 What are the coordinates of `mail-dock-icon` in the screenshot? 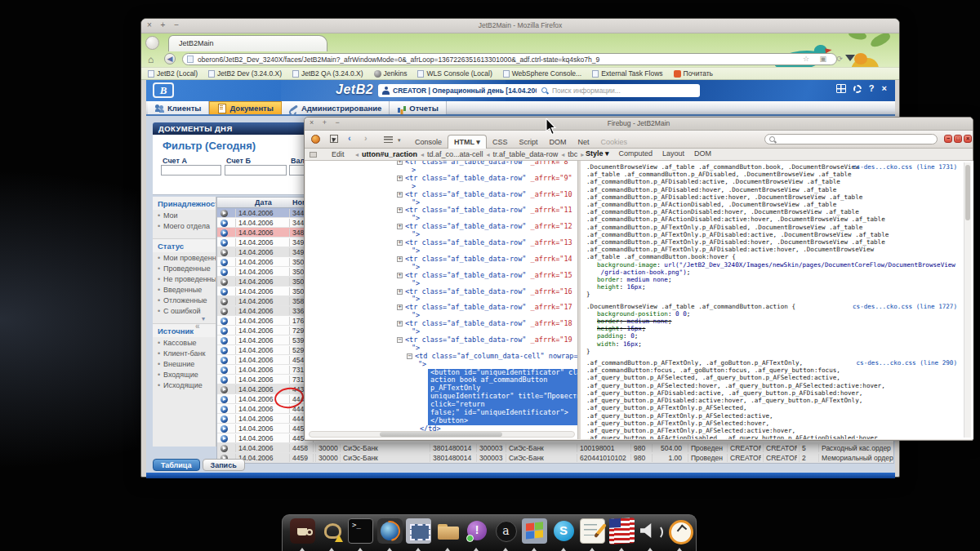 It's located at (418, 531).